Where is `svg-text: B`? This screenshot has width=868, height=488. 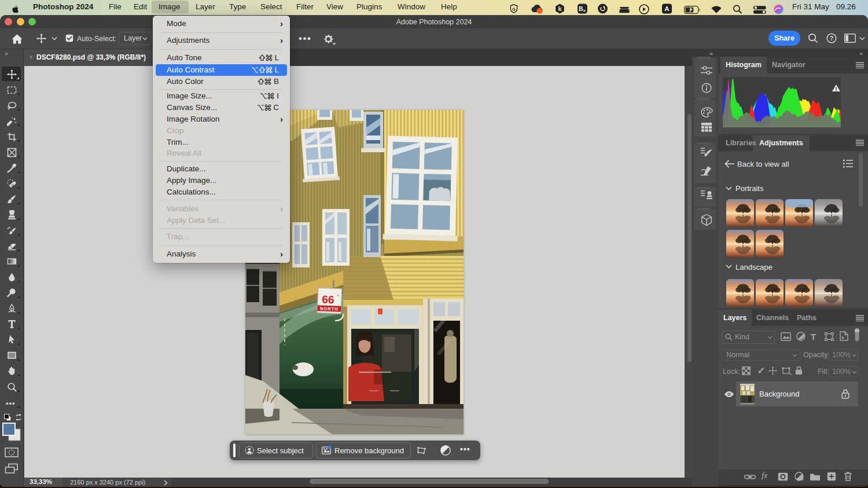
svg-text: B is located at coordinates (581, 9).